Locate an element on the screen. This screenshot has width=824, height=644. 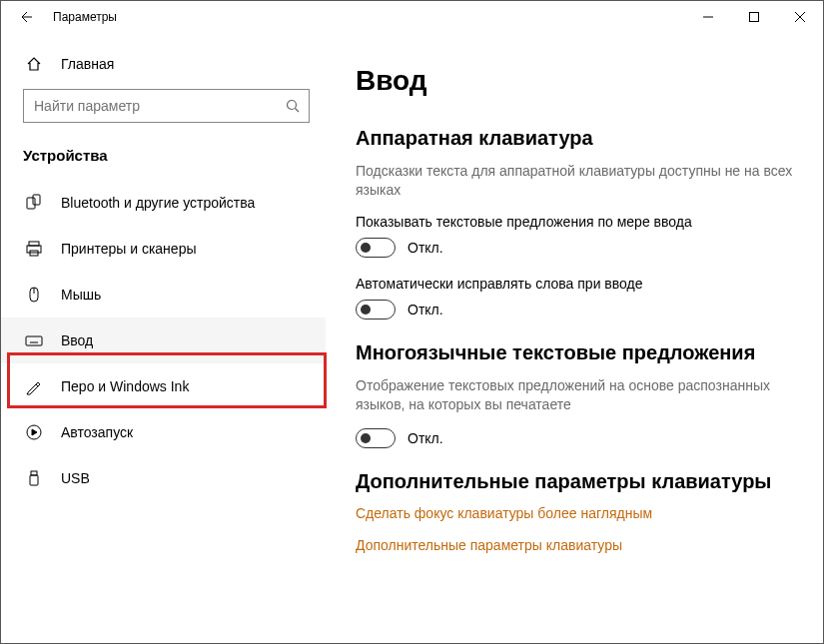
keyboard-icon is located at coordinates (34, 340).